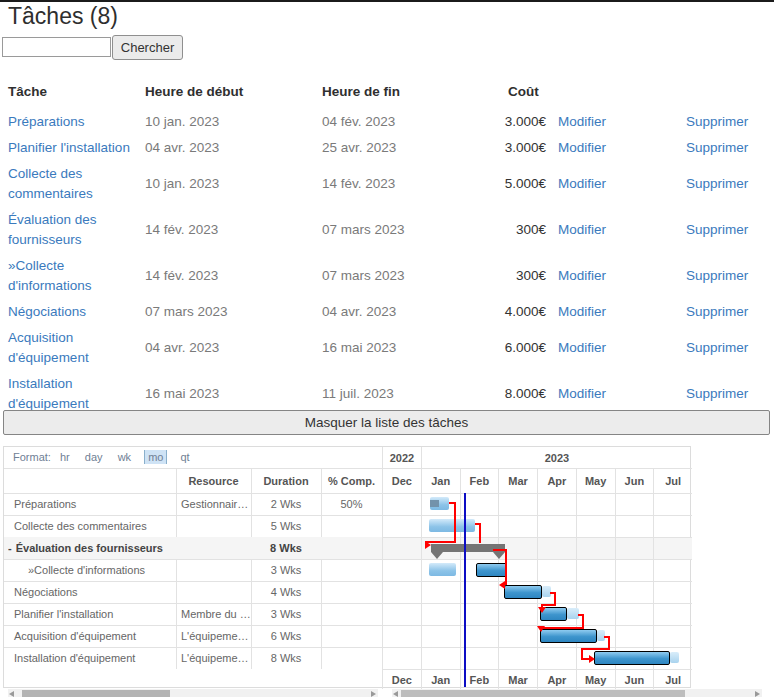 This screenshot has width=774, height=697. I want to click on gantt-row: Collecte des commentaires5 Wks, so click(193, 526).